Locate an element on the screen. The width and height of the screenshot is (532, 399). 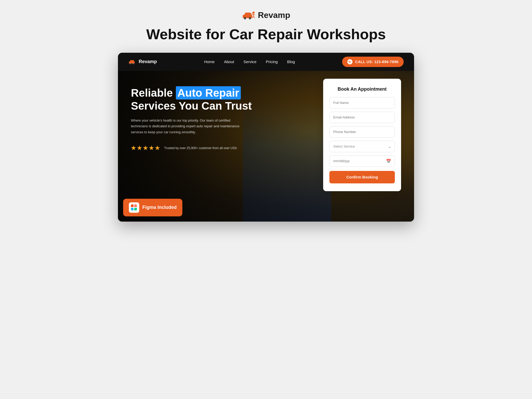
figma-icon-br is located at coordinates (136, 209).